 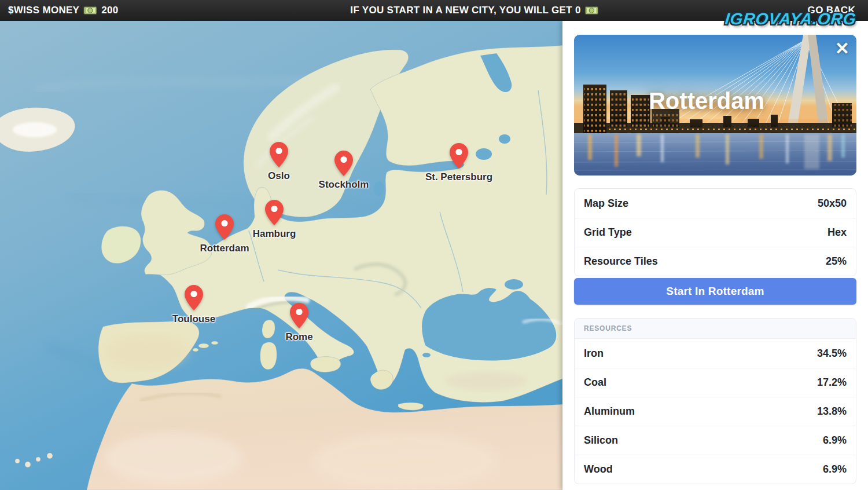 I want to click on stat-value: 17.2%, so click(x=832, y=382).